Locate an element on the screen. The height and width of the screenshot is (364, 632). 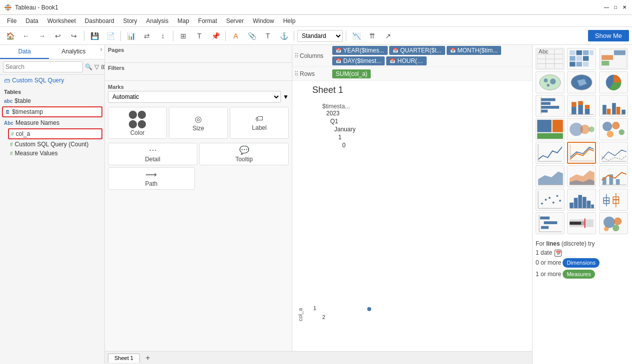
menu-data: Data is located at coordinates (32, 21).